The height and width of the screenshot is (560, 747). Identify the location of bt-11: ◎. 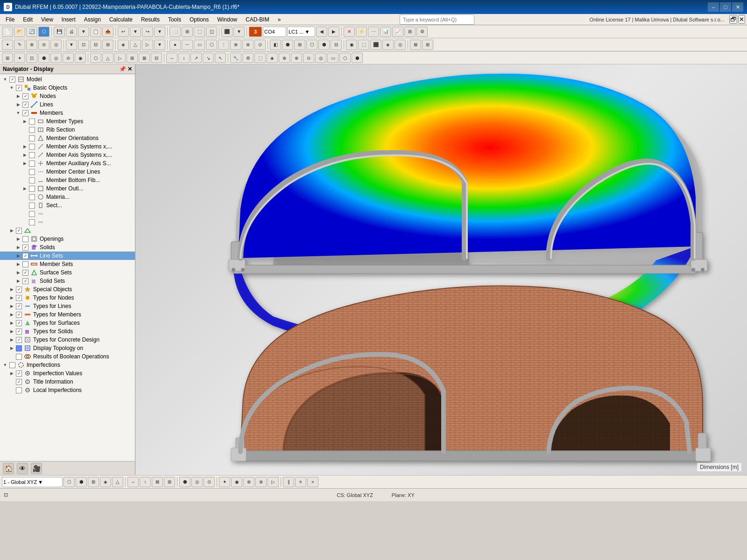
(197, 482).